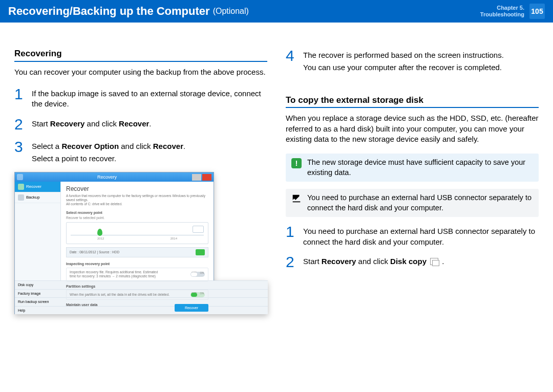 The width and height of the screenshot is (553, 392). What do you see at coordinates (412, 101) in the screenshot?
I see `section-heading-copy-disk: To copy the external storage disk` at bounding box center [412, 101].